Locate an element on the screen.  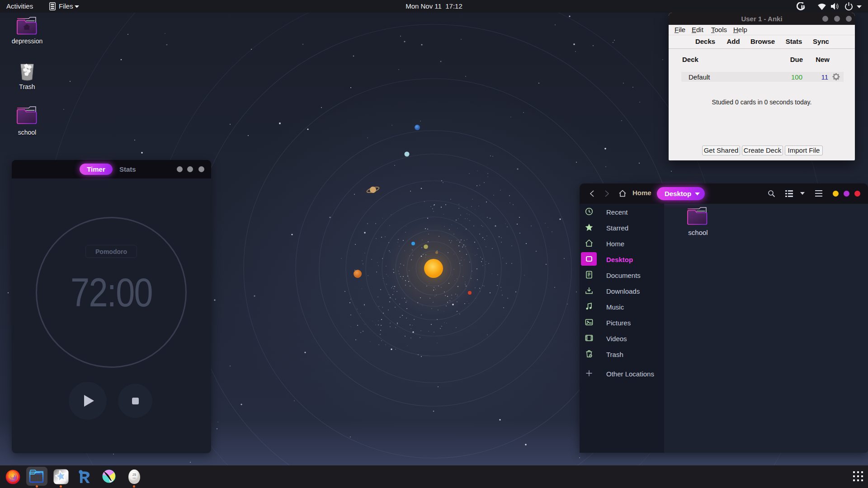
svg-text: min is located at coordinates (134, 478).